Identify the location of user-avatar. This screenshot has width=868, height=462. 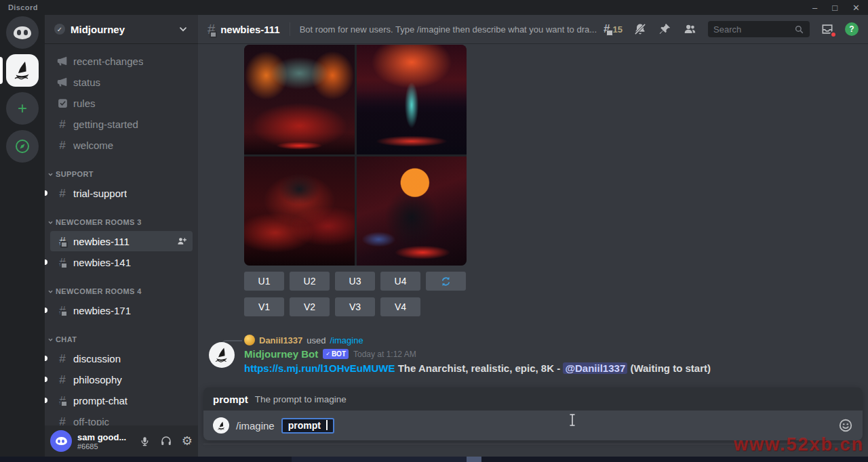
(61, 441).